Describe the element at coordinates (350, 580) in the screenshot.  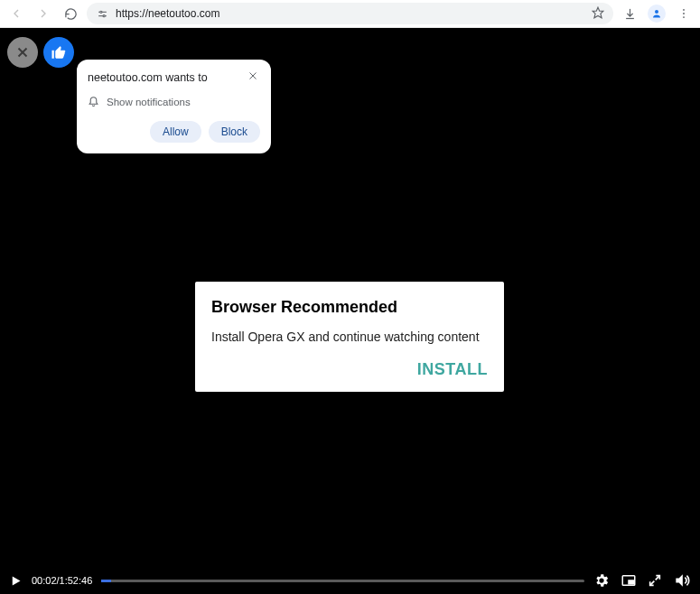
I see `video-control-bar: 00:02/1:52:46` at that location.